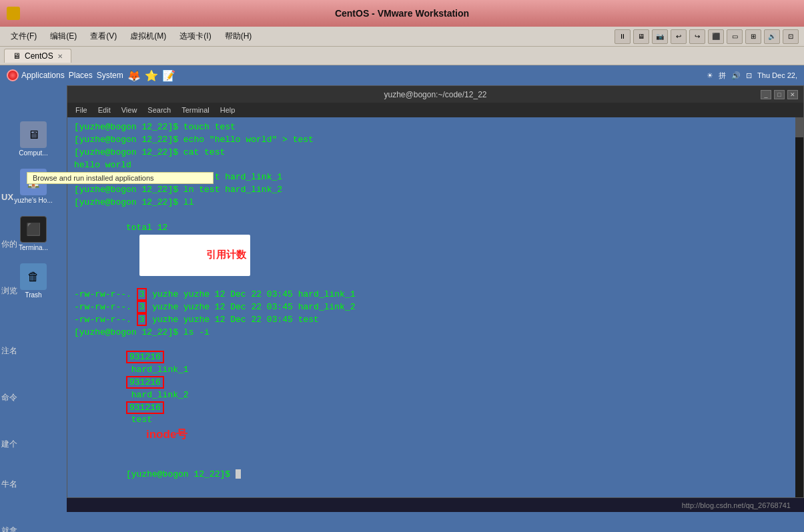 The width and height of the screenshot is (804, 532). Describe the element at coordinates (435, 191) in the screenshot. I see `term-line-6: [yuzhe@bogon 12_22]$ ln test hard_link_2` at that location.